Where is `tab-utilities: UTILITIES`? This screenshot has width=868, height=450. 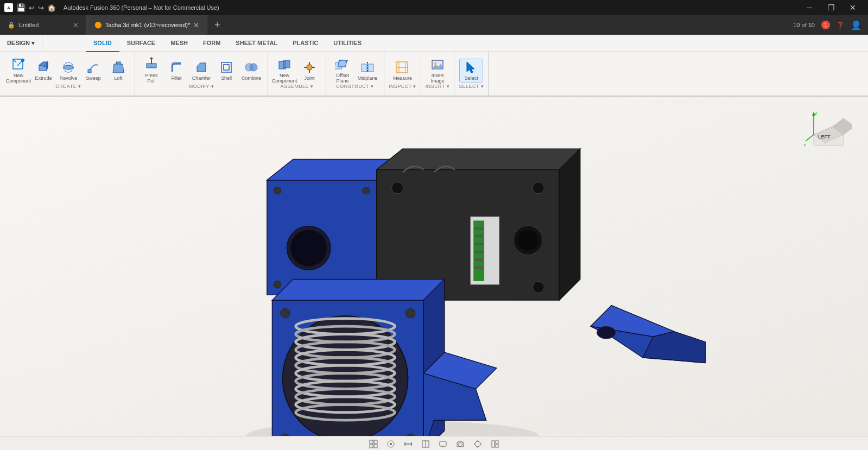
tab-utilities: UTILITIES is located at coordinates (347, 43).